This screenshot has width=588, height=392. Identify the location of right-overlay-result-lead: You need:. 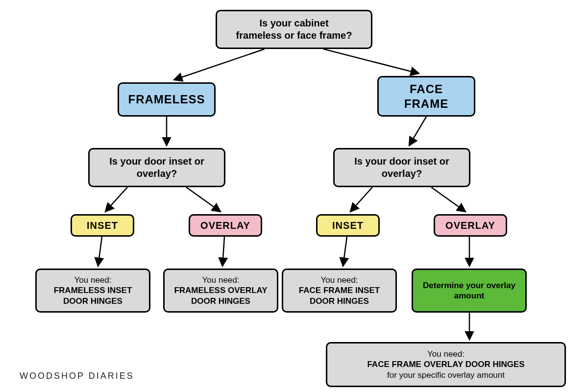
(446, 354).